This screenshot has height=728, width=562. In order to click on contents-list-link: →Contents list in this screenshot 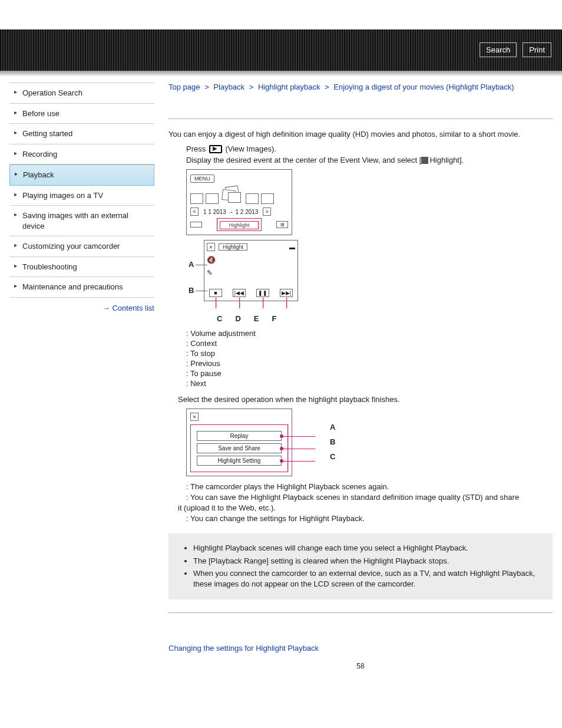, I will do `click(82, 308)`.